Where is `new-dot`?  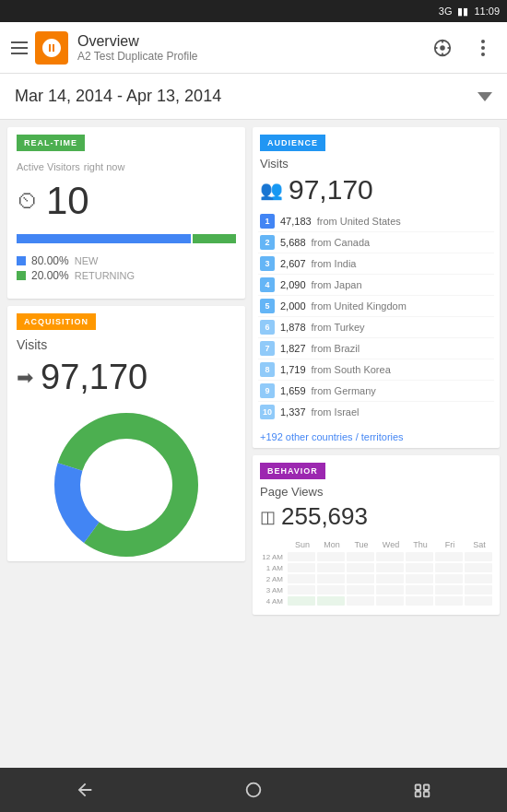 new-dot is located at coordinates (21, 261).